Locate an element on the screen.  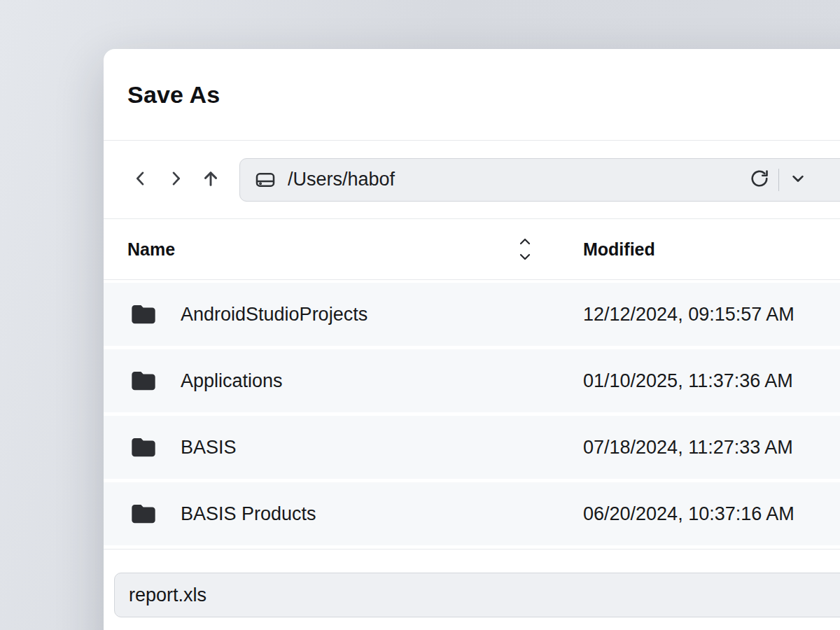
dialog-title: Save As is located at coordinates (174, 95).